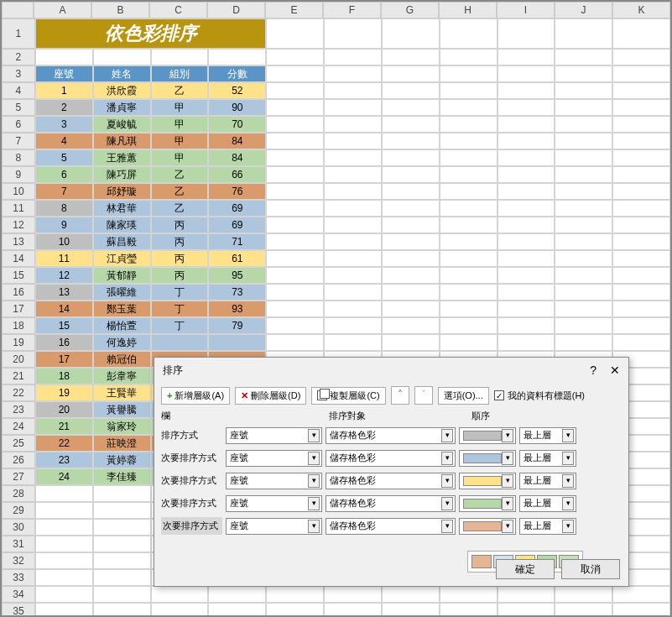  What do you see at coordinates (122, 124) in the screenshot?
I see `cell-name: 夏峻毓` at bounding box center [122, 124].